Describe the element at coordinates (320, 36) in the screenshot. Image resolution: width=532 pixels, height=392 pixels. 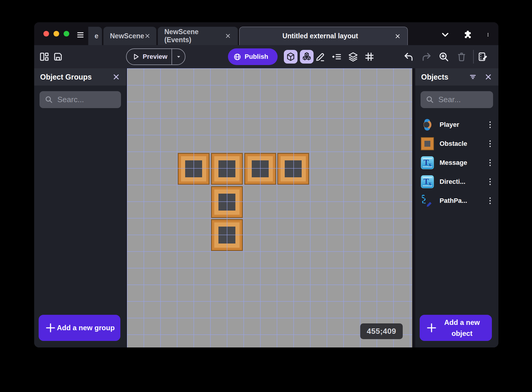
I see `tab-label: Untitled external layout` at that location.